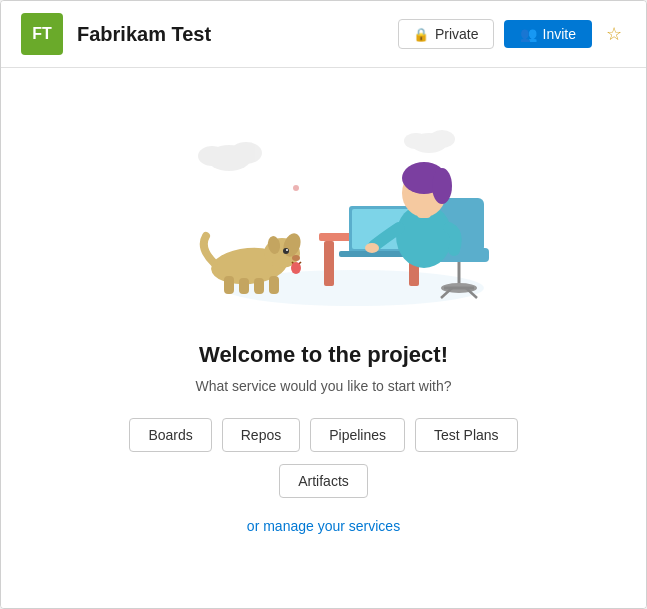 The width and height of the screenshot is (647, 609). I want to click on service-button-test-plans: Test Plans, so click(466, 435).